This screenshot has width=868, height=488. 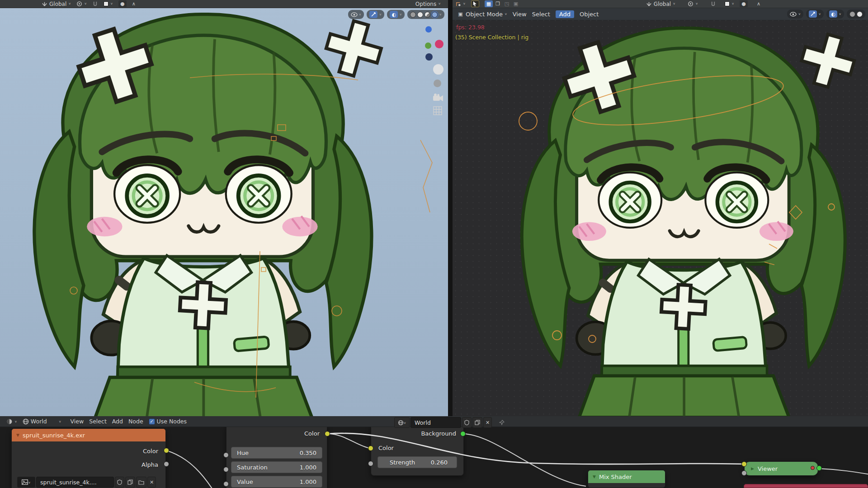 What do you see at coordinates (438, 83) in the screenshot?
I see `zoom-tool-icon` at bounding box center [438, 83].